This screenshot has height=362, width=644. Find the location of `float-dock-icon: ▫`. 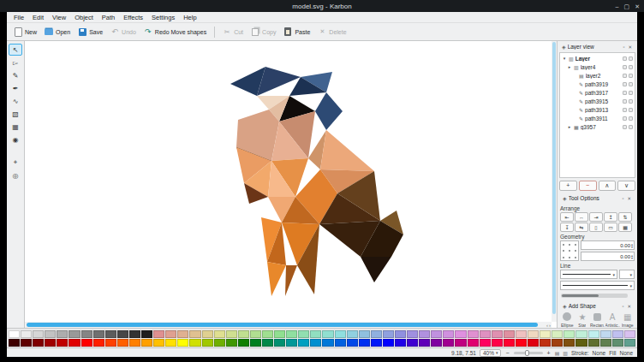

float-dock-icon: ▫ is located at coordinates (623, 47).